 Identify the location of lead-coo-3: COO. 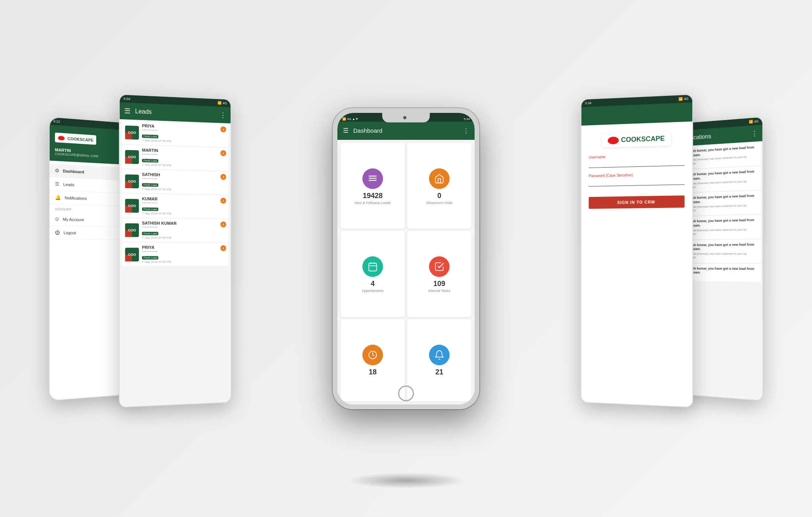
(132, 205).